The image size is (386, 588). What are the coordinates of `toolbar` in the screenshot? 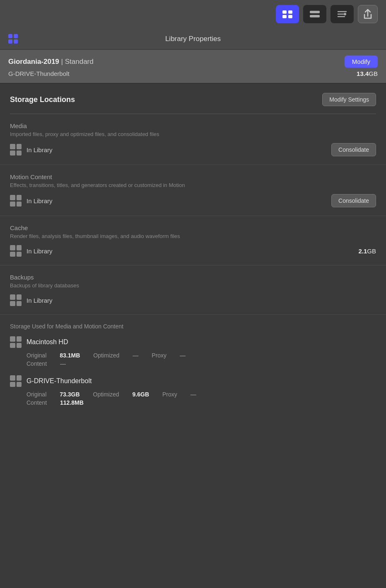 It's located at (193, 14).